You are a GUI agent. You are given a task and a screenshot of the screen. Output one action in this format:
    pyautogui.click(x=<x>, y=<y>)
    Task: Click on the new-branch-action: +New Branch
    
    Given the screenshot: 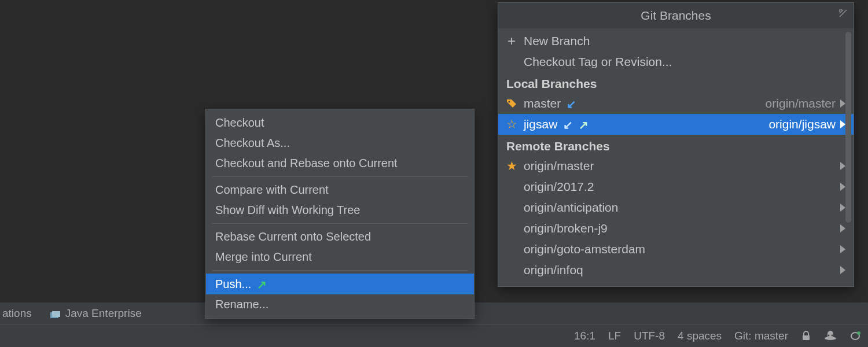 What is the action you would take?
    pyautogui.click(x=676, y=41)
    